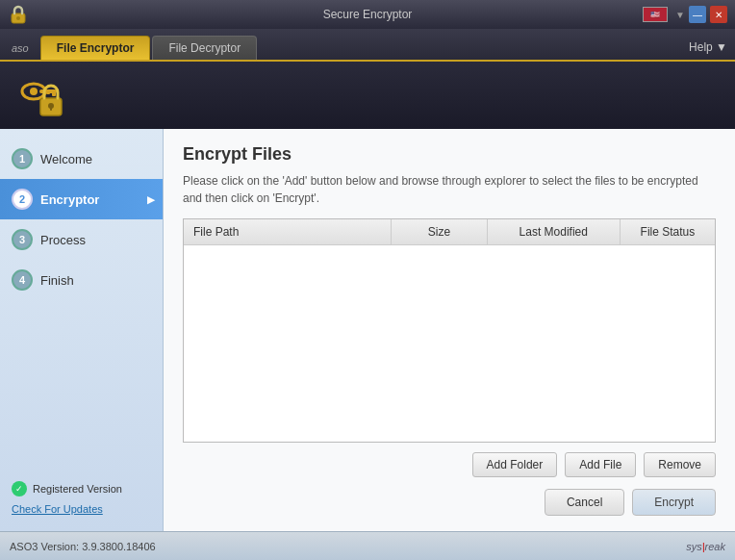 Image resolution: width=735 pixels, height=560 pixels. Describe the element at coordinates (22, 199) in the screenshot. I see `step-2-circle: 2` at that location.